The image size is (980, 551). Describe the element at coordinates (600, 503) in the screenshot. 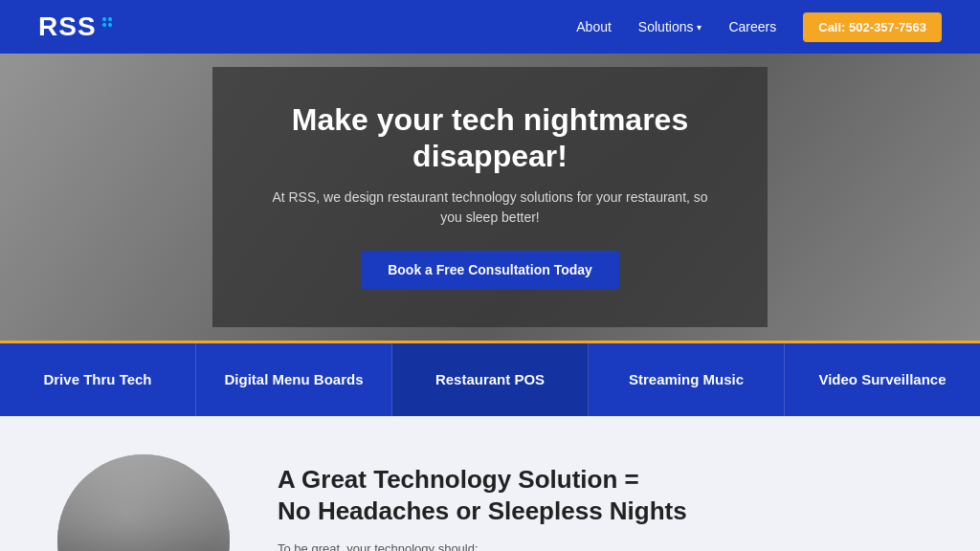

I see `bottom-text-area: A Great Technology Solution =No Headache…` at that location.